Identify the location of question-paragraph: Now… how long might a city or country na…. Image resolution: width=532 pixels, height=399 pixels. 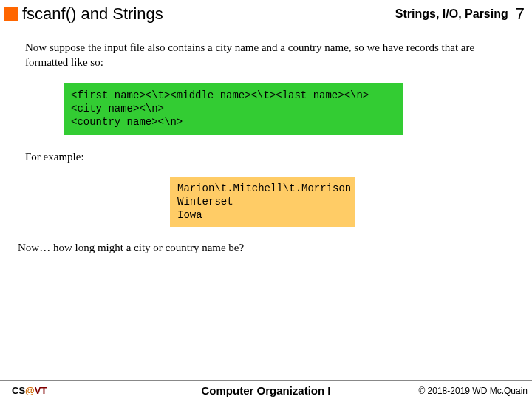
(262, 248).